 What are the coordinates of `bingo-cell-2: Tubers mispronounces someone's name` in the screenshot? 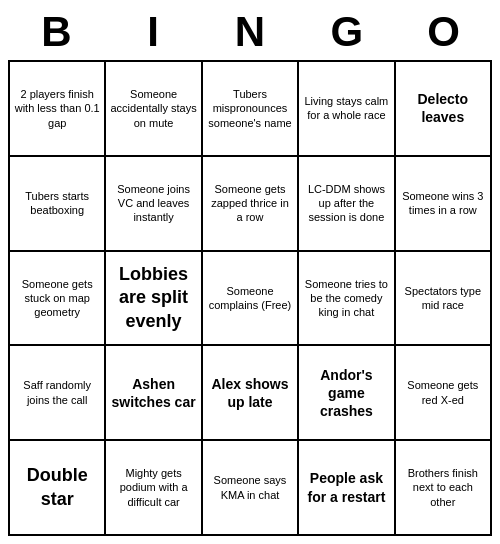 It's located at (251, 110).